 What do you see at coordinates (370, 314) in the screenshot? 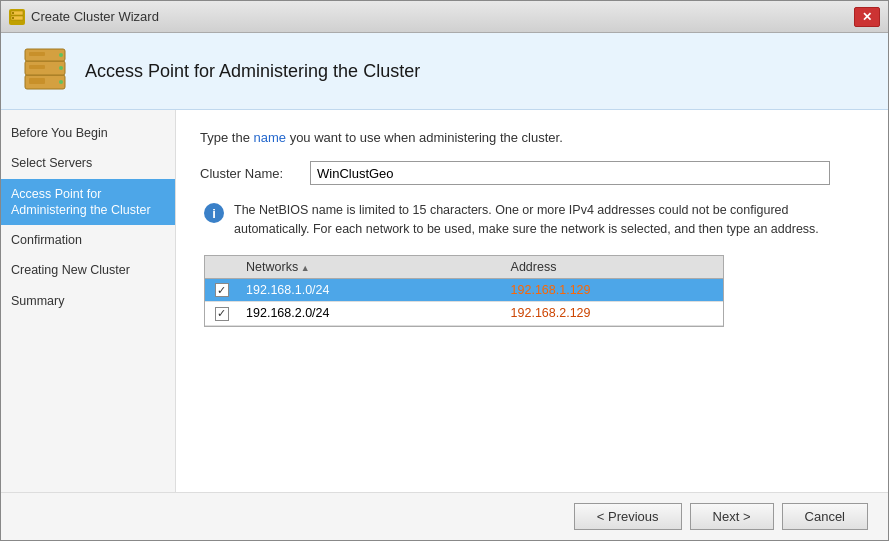
I see `row2-network: 192.168.2.0/24` at bounding box center [370, 314].